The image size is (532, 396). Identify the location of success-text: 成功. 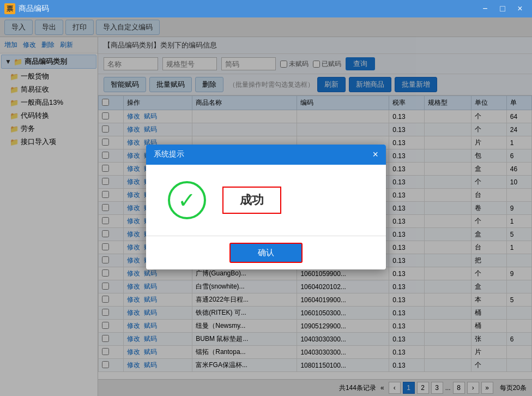
(252, 200).